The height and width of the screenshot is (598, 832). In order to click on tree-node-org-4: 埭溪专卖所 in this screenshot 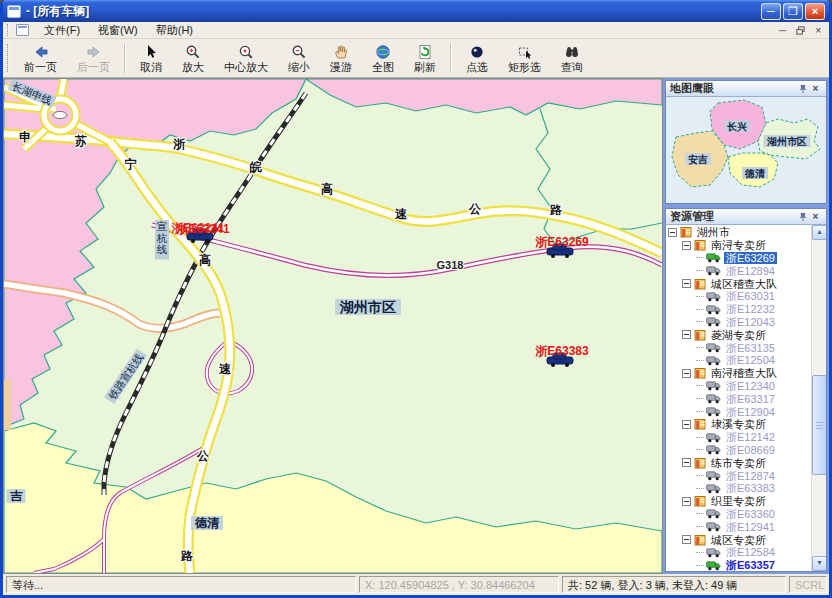, I will do `click(738, 424)`.